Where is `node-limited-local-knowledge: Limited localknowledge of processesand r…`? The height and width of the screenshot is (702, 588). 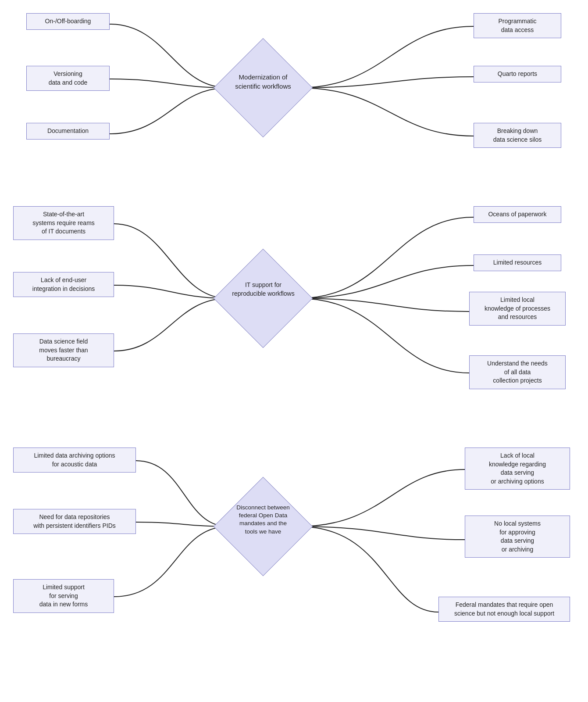
node-limited-local-knowledge: Limited localknowledge of processesand r… is located at coordinates (517, 309).